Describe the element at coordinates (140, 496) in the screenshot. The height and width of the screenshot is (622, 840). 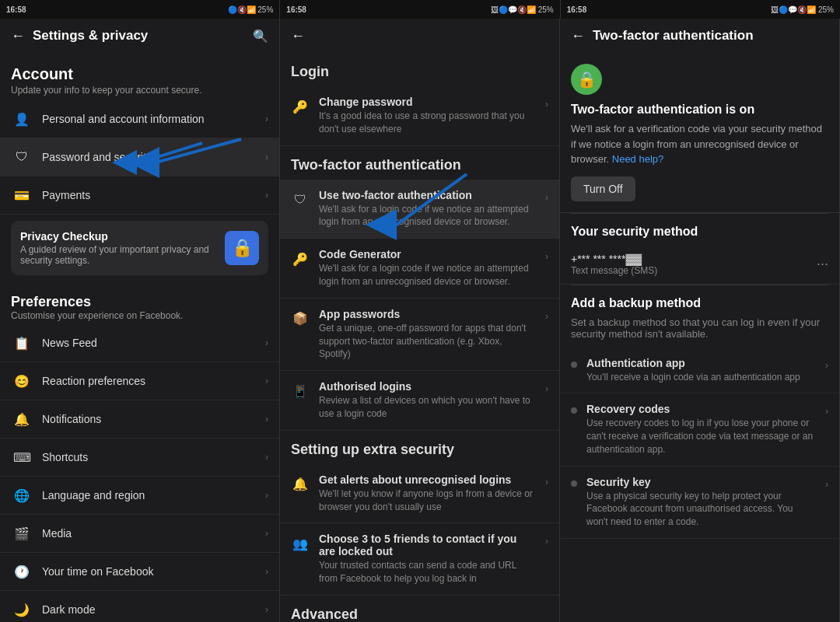
I see `menu-item-language: 🌐 Language and region ›` at that location.